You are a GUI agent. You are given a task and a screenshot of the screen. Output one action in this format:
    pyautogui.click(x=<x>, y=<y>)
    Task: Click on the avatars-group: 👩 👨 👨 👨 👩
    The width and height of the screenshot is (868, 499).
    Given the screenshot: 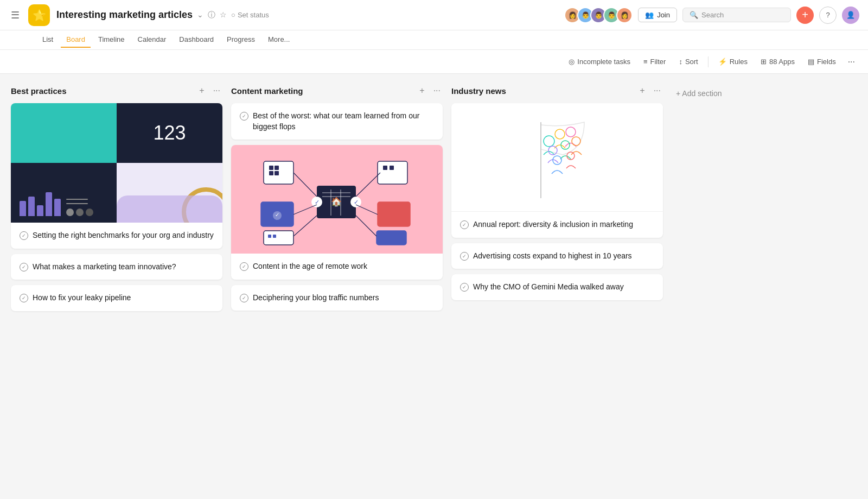 What is the action you would take?
    pyautogui.click(x=598, y=15)
    